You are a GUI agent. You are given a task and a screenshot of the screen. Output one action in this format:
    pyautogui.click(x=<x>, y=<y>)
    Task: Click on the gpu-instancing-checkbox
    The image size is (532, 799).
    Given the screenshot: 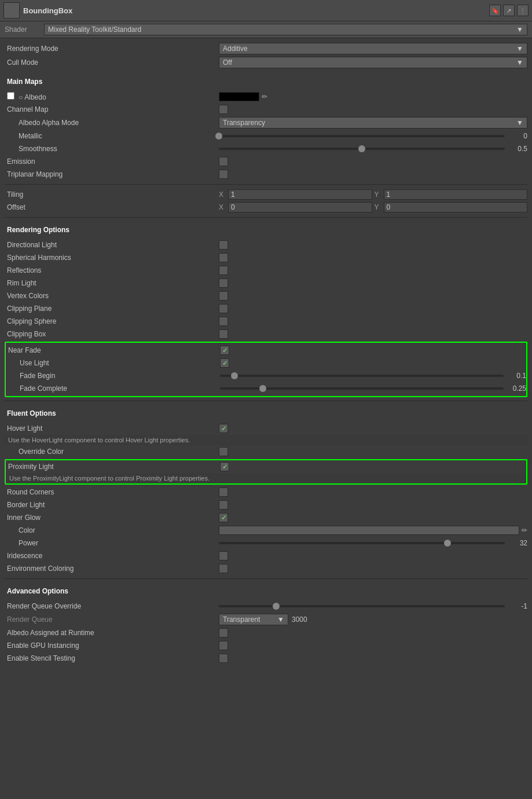 What is the action you would take?
    pyautogui.click(x=223, y=646)
    